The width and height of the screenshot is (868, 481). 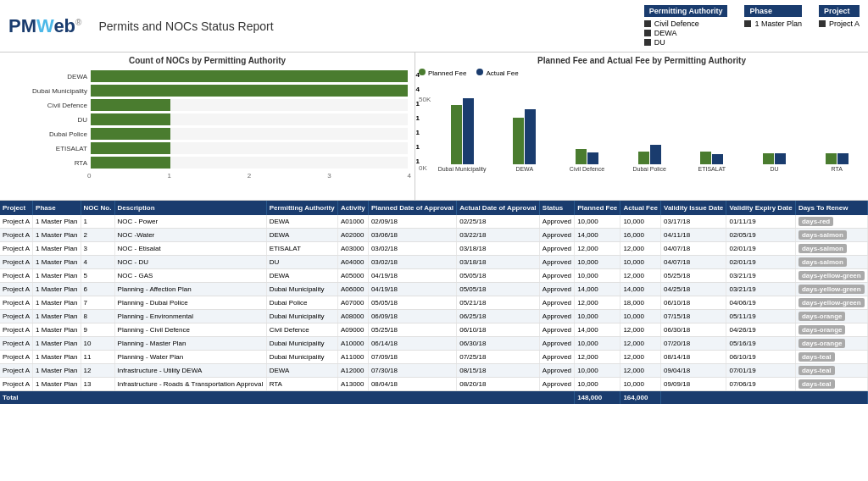 I want to click on table-row: Project A1 Master Plan6Planning - Affect…, so click(x=434, y=290).